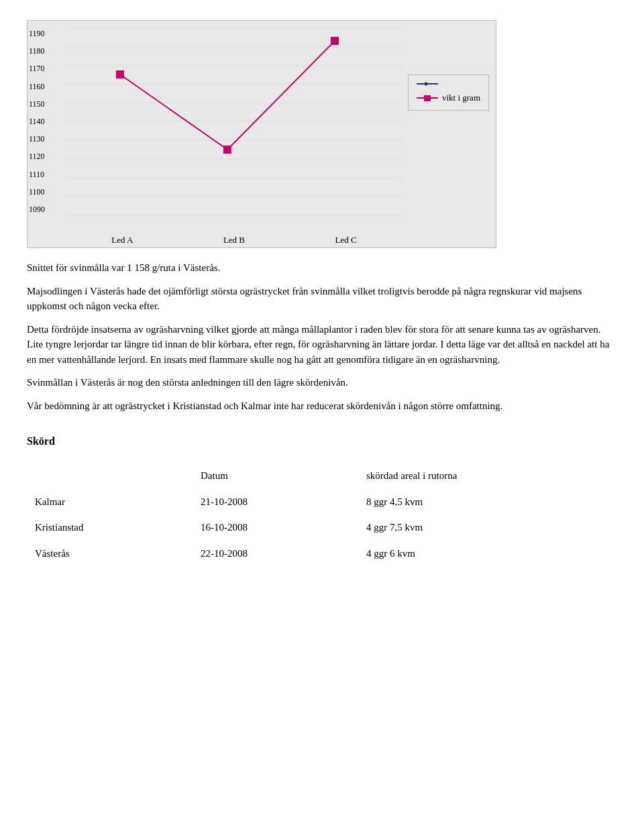 The height and width of the screenshot is (815, 644). What do you see at coordinates (37, 121) in the screenshot?
I see `y-label: 1140` at bounding box center [37, 121].